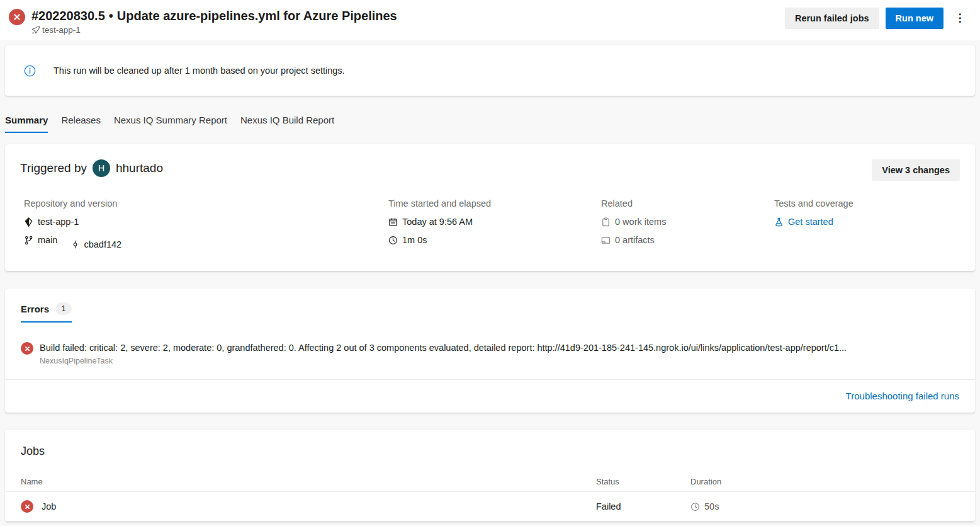 Image resolution: width=980 pixels, height=526 pixels. I want to click on tests-column: Tests and coverage Get started, so click(867, 226).